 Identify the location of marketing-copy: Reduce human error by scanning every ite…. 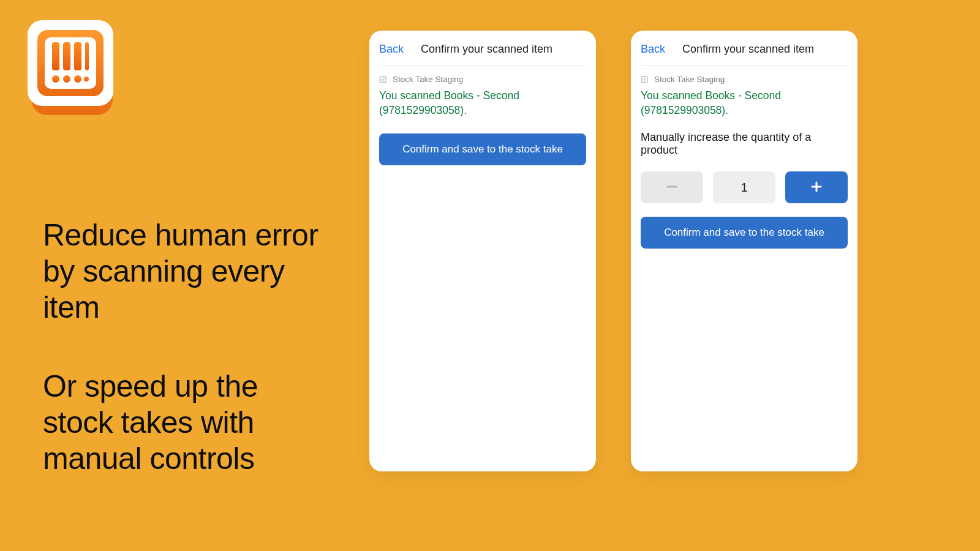
(184, 347).